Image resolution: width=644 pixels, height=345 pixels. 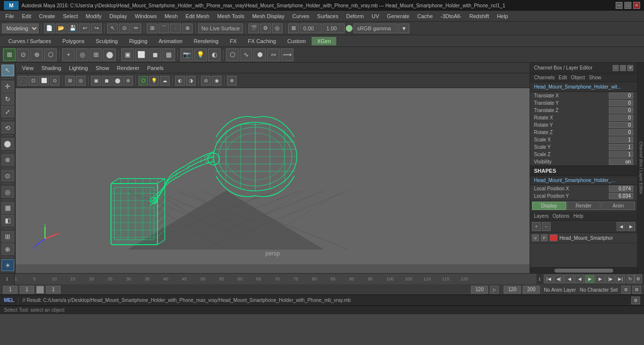 What do you see at coordinates (641, 168) in the screenshot?
I see `right-sidebar-panel: Channel Box / Layer Editor` at bounding box center [641, 168].